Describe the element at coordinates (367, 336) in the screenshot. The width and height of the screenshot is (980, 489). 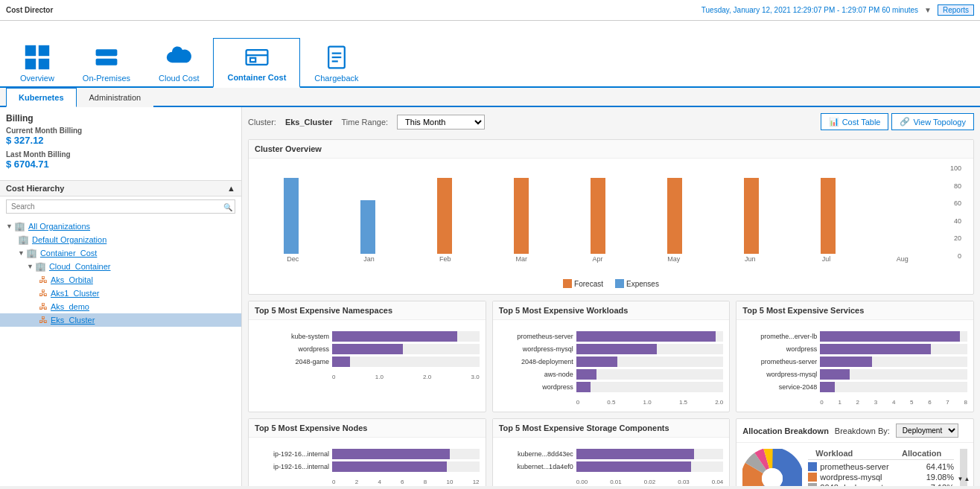
I see `list-item: kube-system` at that location.